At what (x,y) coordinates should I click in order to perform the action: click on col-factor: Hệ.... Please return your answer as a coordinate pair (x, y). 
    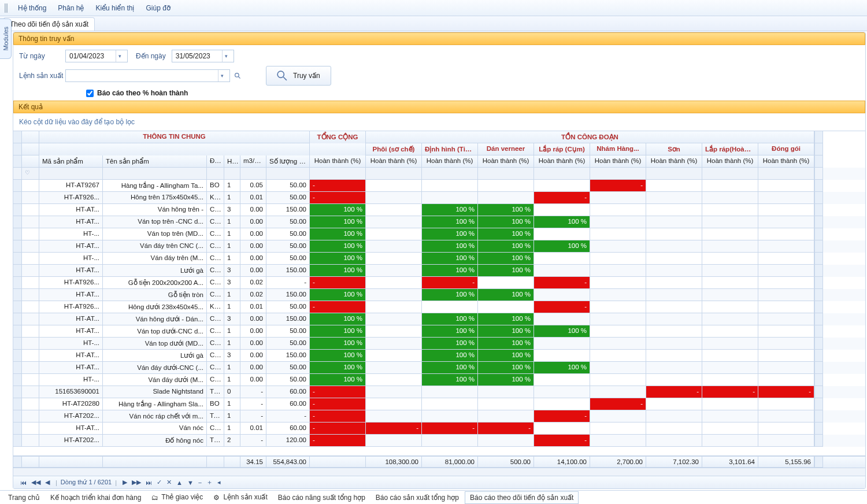
    Looking at the image, I should click on (232, 162).